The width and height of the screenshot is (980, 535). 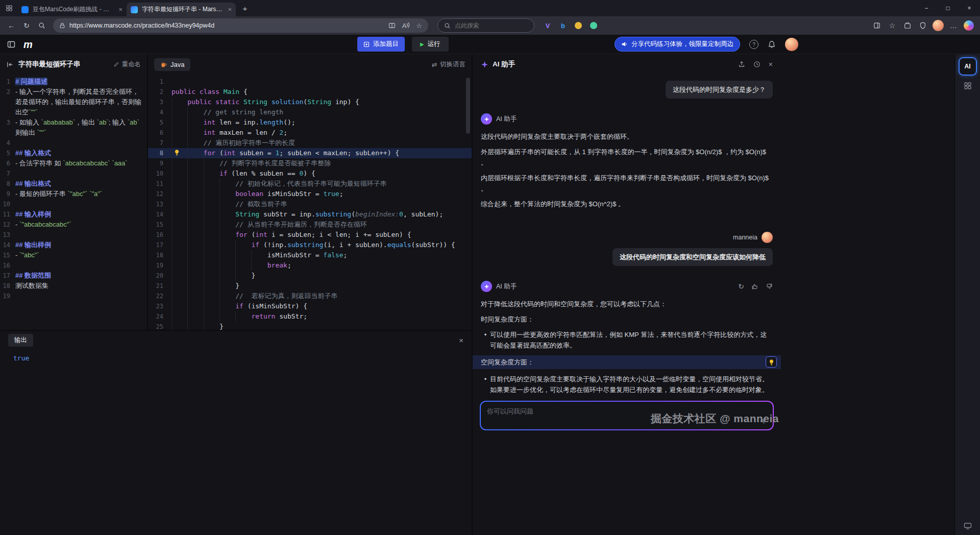 I want to click on thumbs-up-icon, so click(x=755, y=286).